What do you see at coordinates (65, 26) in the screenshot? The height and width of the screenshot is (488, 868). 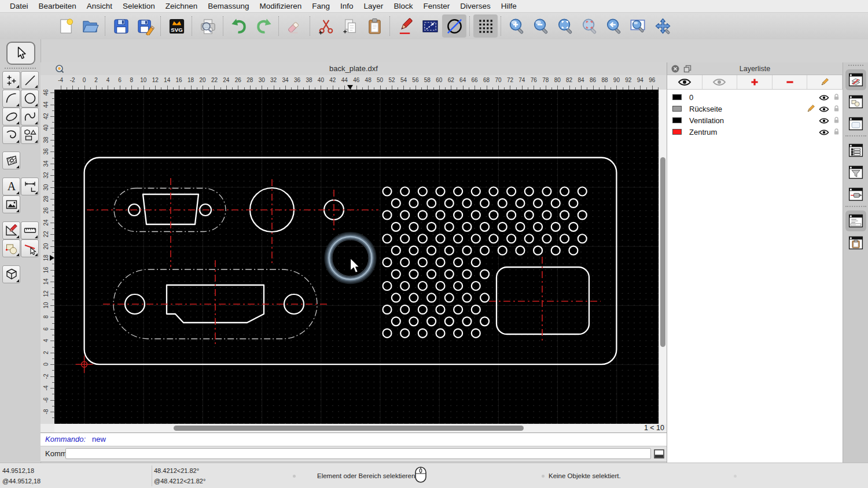 I see `new-file-button` at bounding box center [65, 26].